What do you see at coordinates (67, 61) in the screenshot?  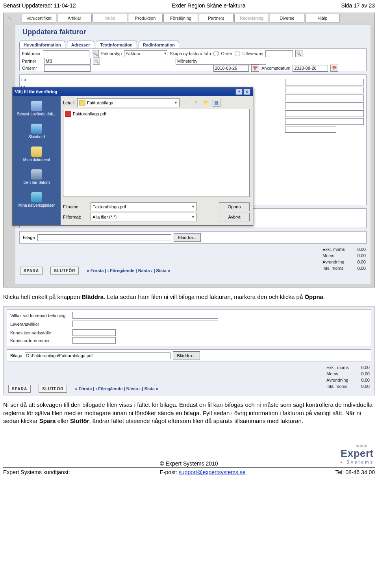 I see `inp-partner: MB` at bounding box center [67, 61].